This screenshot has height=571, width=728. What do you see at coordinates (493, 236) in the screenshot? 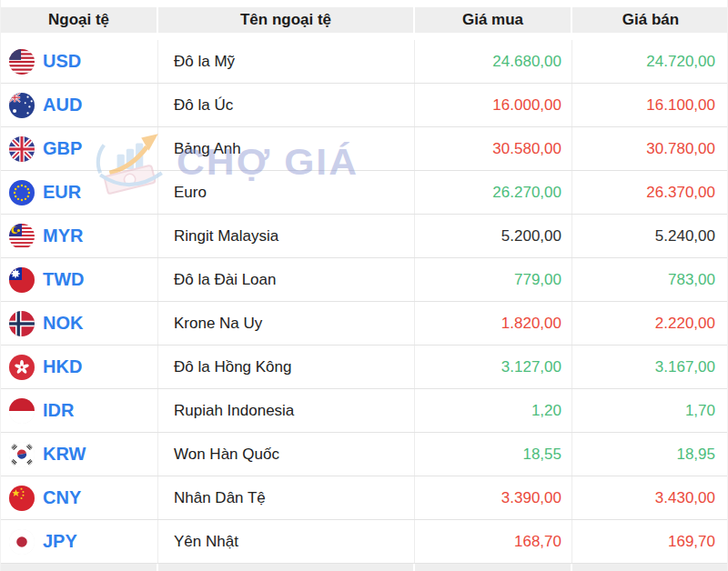
I see `buy-price: 5.200,00` at bounding box center [493, 236].